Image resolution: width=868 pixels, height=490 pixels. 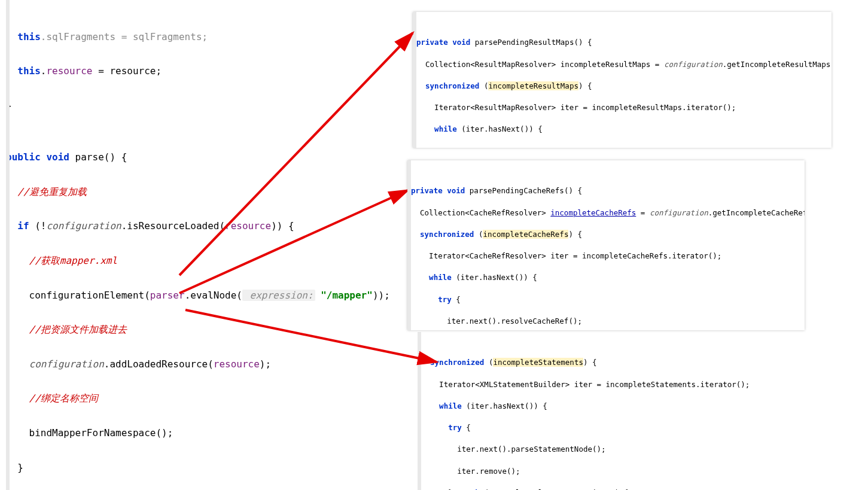 I want to click on code-line: private void parsePendingCacheRefs() {, so click(x=605, y=191).